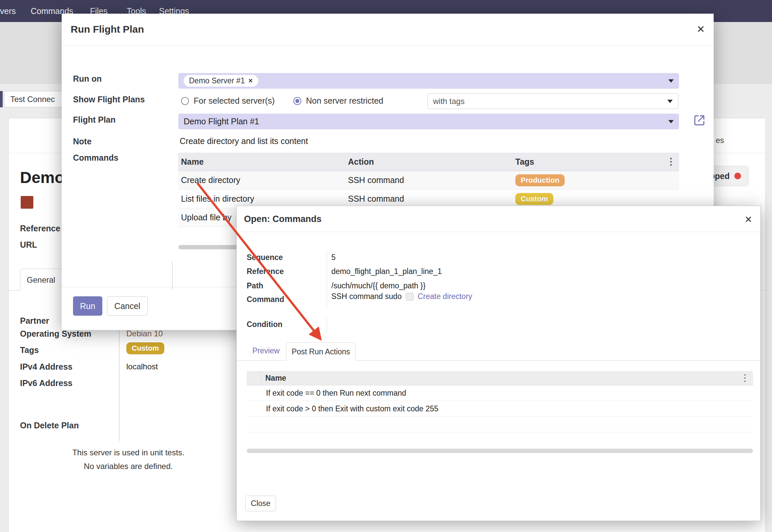  I want to click on field-label-reference: Reference, so click(40, 229).